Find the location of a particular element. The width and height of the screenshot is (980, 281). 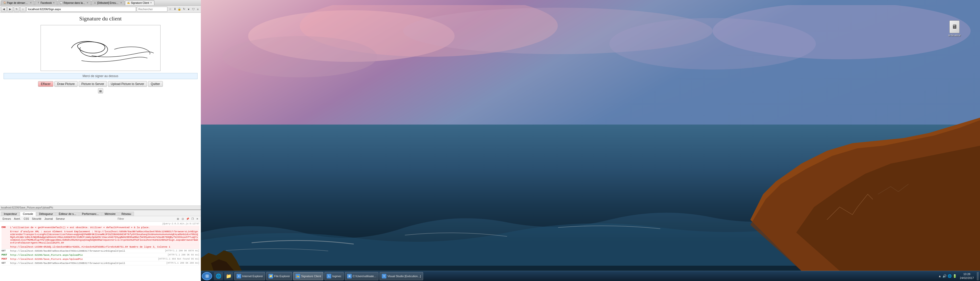

tab-close-2: ✕ is located at coordinates (88, 3).